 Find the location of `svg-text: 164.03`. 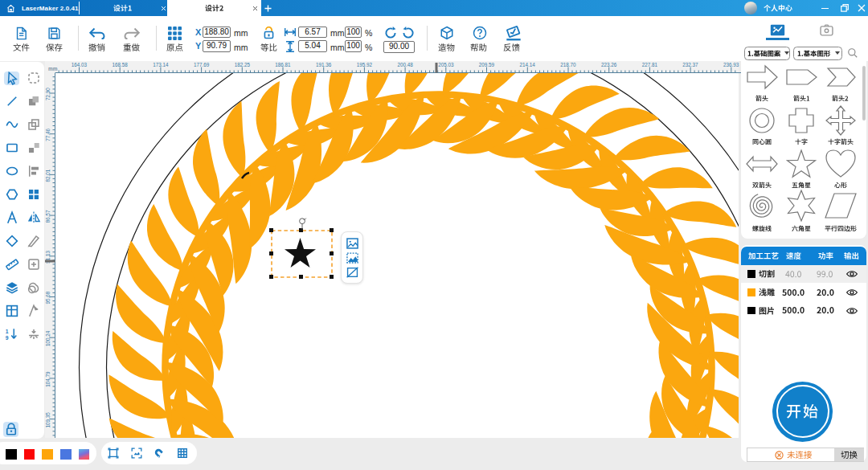

svg-text: 164.03 is located at coordinates (80, 64).